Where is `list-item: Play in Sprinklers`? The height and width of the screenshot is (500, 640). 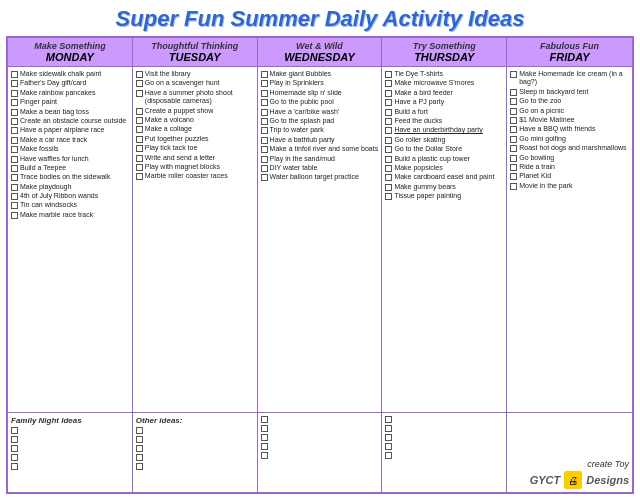 list-item: Play in Sprinklers is located at coordinates (320, 83).